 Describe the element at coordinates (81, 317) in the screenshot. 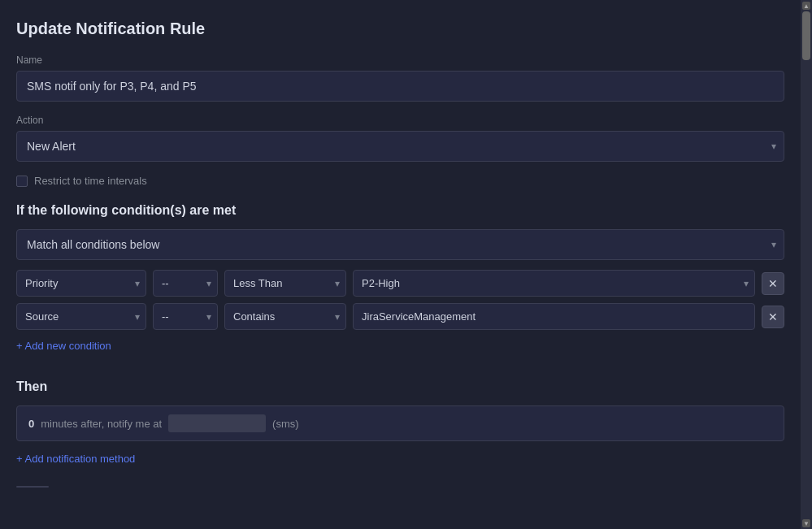

I see `field-select-2: Source Priority Tag` at that location.